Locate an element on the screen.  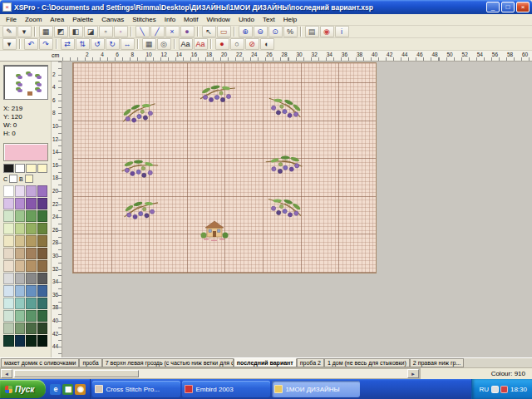
motif-select-dropdown: ▾ is located at coordinates (10, 44).